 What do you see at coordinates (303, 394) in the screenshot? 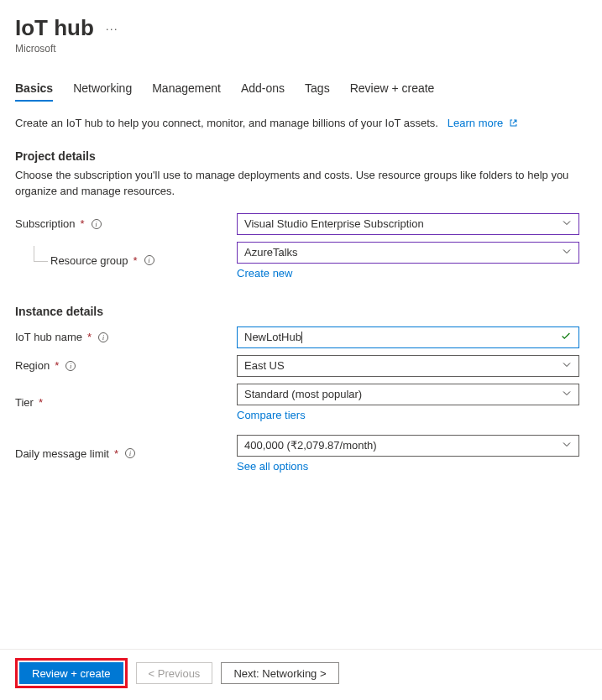
I see `tier-value: Standard (most popular)` at bounding box center [303, 394].